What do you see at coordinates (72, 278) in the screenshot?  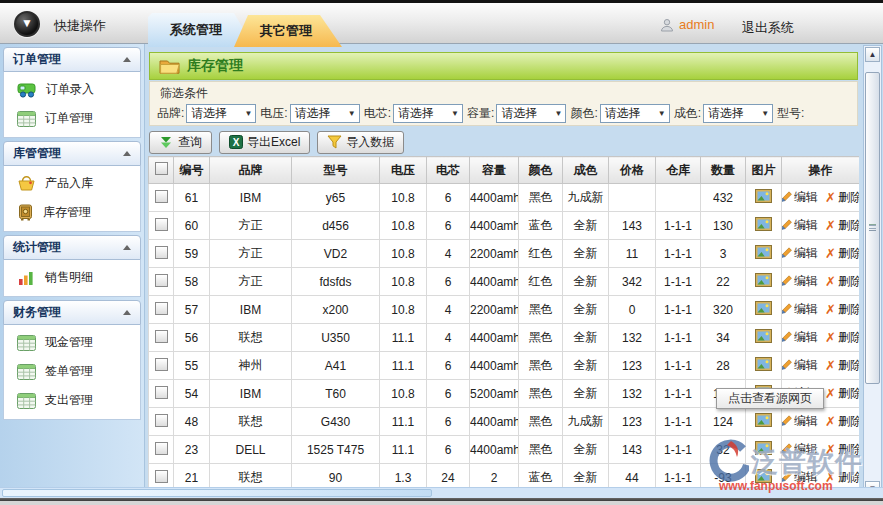 I see `sidebar-item: 销售明细` at bounding box center [72, 278].